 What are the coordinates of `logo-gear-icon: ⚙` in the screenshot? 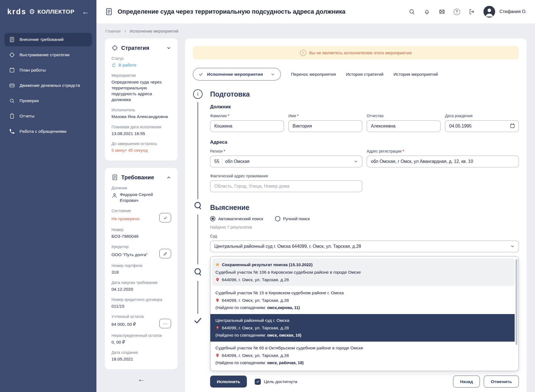 It's located at (32, 12).